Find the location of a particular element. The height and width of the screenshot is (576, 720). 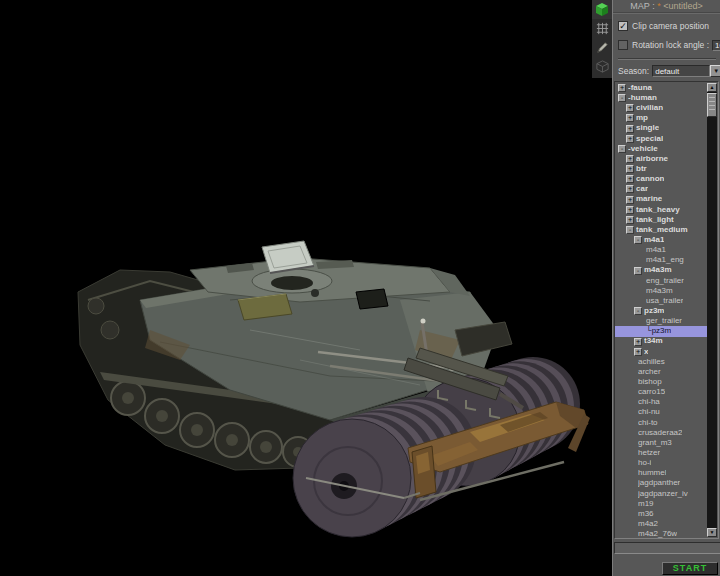

tree-item-label: hetzer is located at coordinates (649, 453).